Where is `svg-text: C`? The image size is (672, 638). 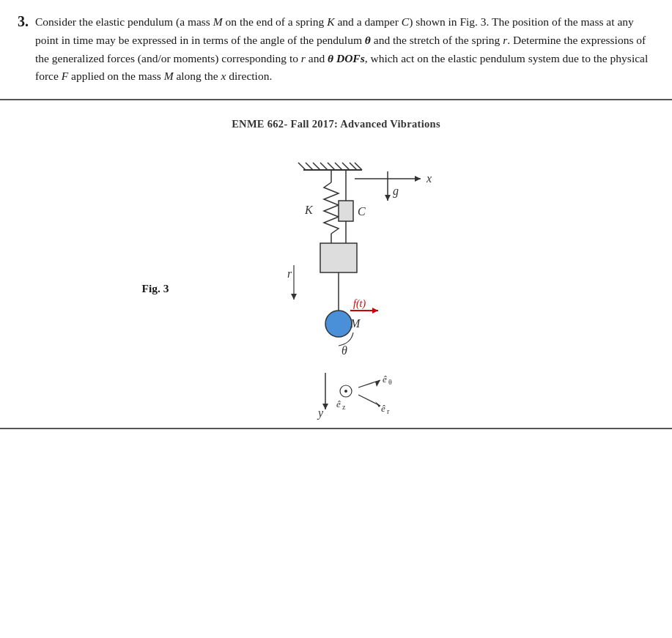
svg-text: C is located at coordinates (362, 211).